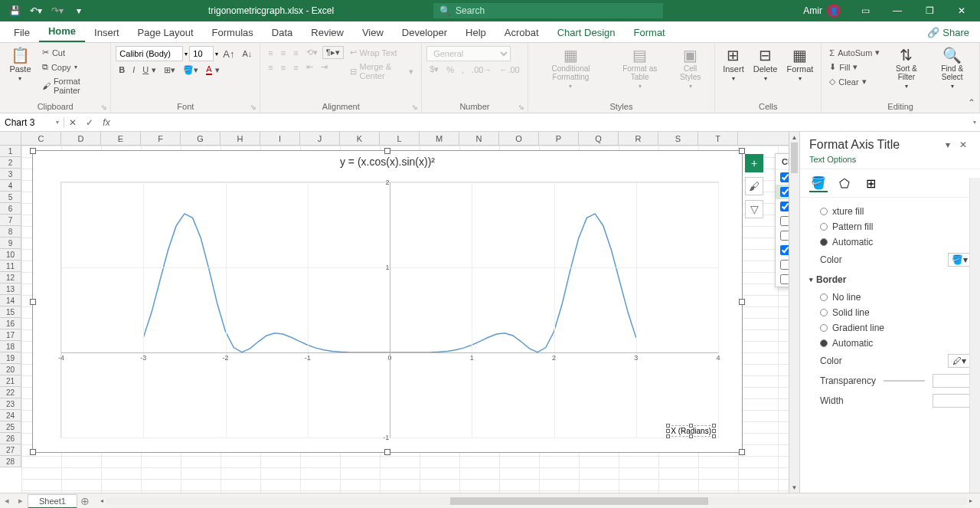 The image size is (980, 508). Describe the element at coordinates (72, 86) in the screenshot. I see `format-painter-button: 🖌 Format Painter` at that location.